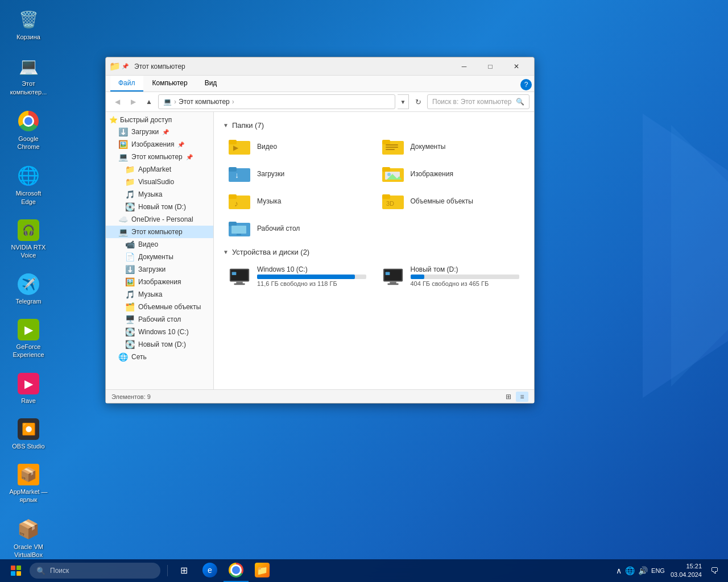  What do you see at coordinates (297, 228) in the screenshot?
I see `folder-desktop: Рабочий стол` at bounding box center [297, 228].